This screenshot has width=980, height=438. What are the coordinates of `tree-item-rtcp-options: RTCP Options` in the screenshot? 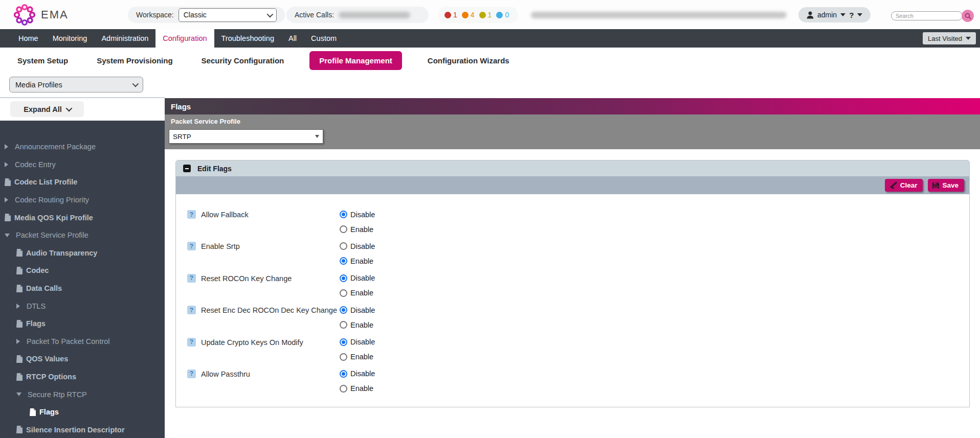 It's located at (82, 377).